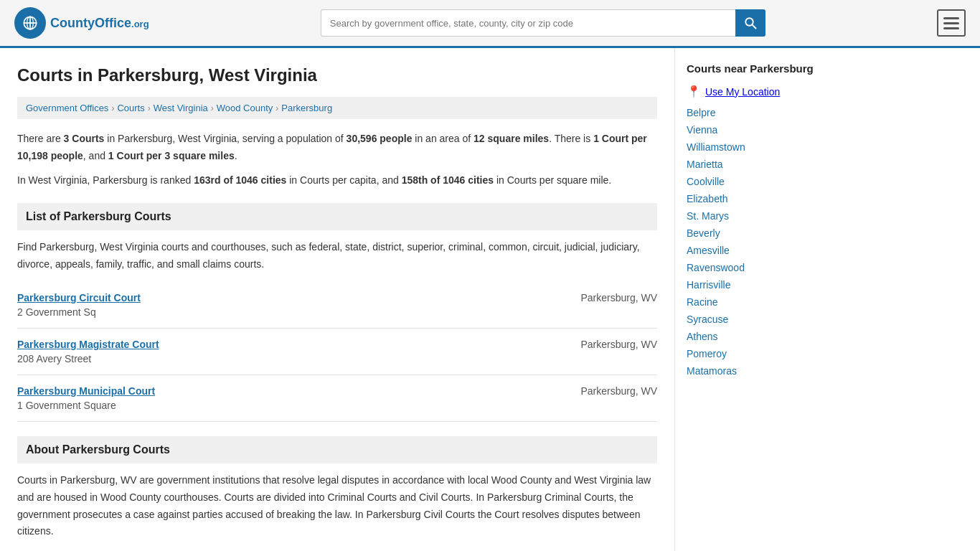  I want to click on menu-button, so click(951, 23).